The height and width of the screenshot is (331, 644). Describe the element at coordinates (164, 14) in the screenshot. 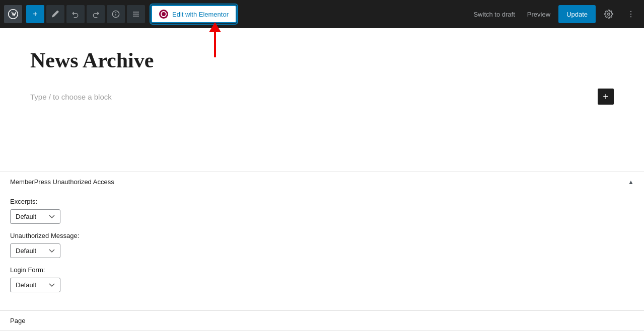

I see `elementor-icon` at that location.